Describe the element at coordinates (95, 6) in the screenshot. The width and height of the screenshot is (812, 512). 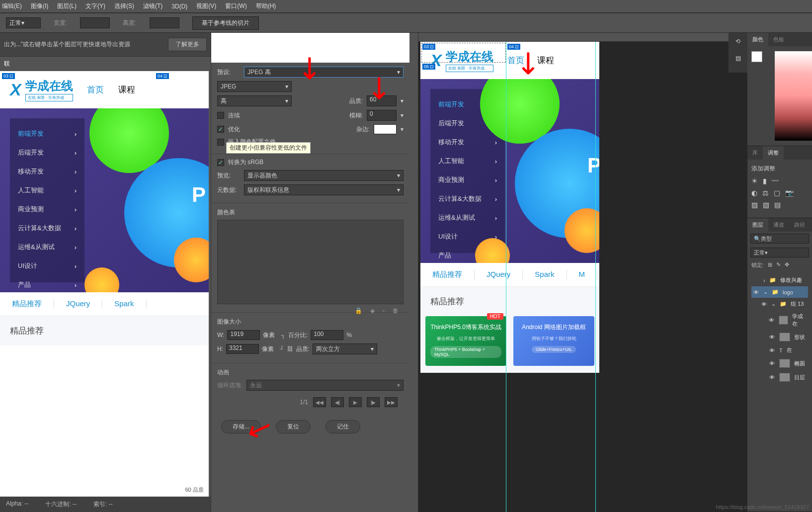
I see `menu-type: 文字(Y)` at that location.